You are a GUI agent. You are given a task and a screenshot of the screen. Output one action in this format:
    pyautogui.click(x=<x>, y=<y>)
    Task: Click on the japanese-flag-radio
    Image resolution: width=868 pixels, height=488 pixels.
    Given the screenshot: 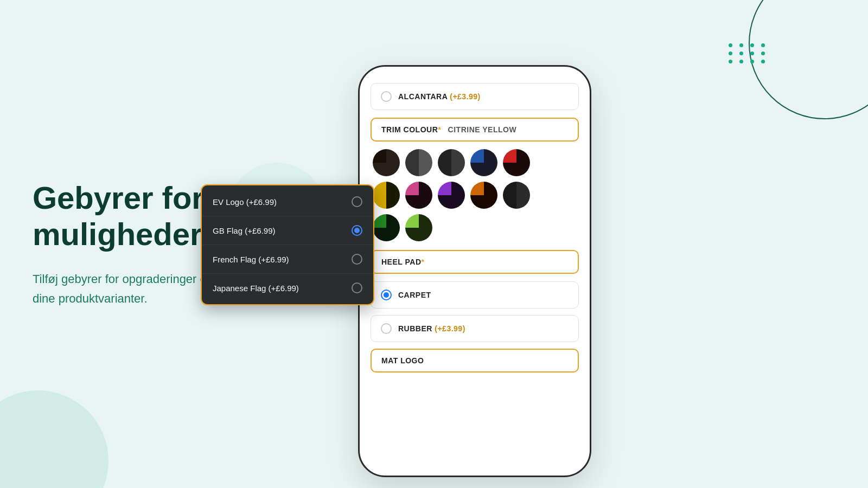 What is the action you would take?
    pyautogui.click(x=357, y=288)
    